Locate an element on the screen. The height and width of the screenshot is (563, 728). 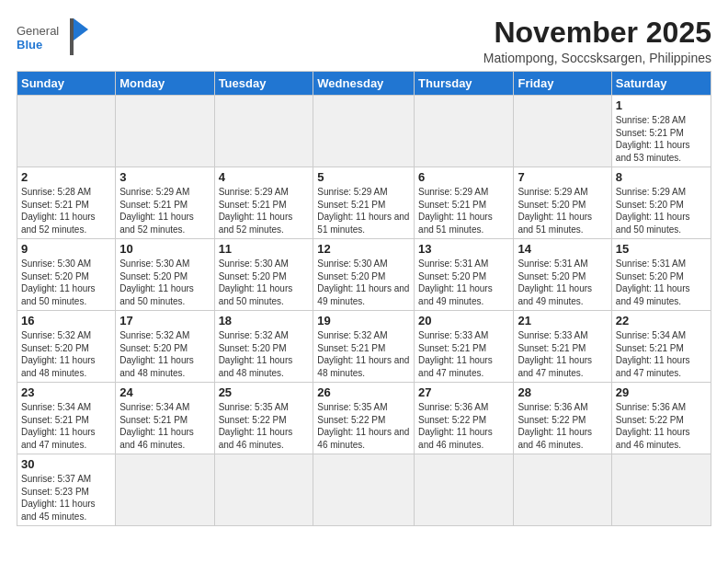
day-number: 30 is located at coordinates (66, 464).